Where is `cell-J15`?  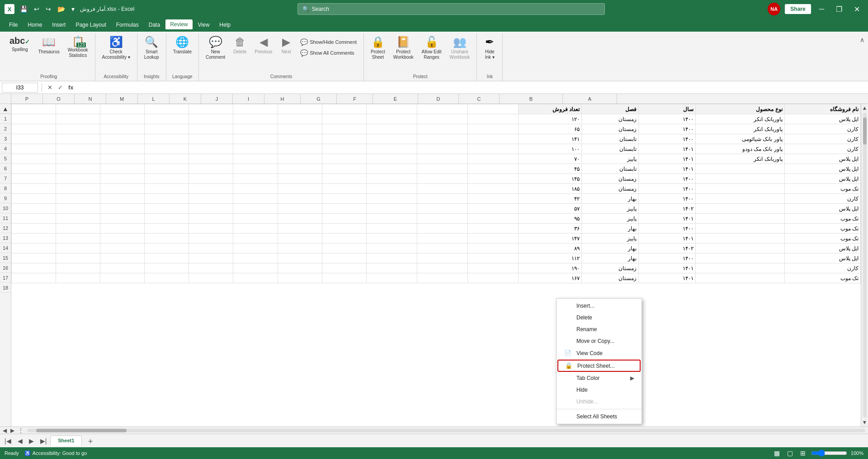 cell-J15 is located at coordinates (300, 248).